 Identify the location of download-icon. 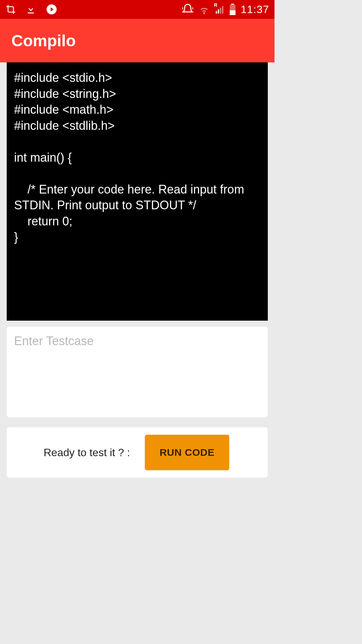
(31, 9).